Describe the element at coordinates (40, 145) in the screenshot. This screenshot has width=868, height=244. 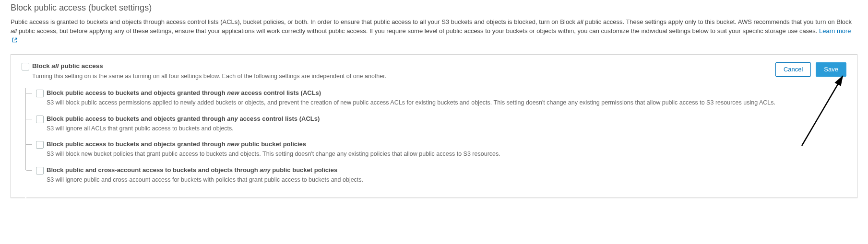
I see `sub-checkbox-new-policies` at that location.